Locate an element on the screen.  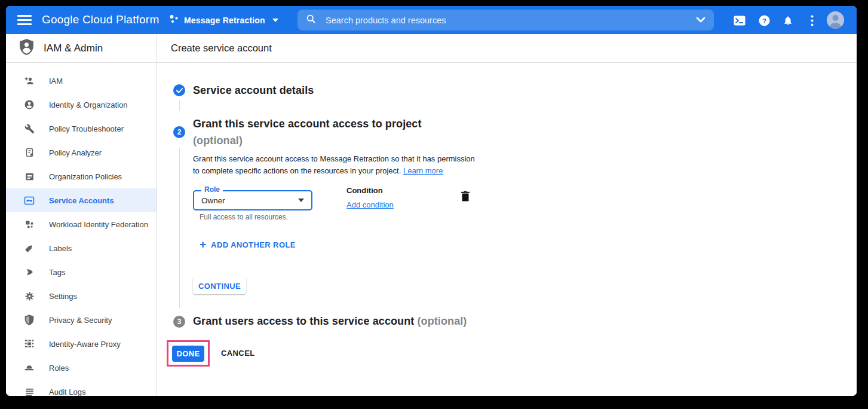
cancel-button: CANCEL is located at coordinates (238, 353).